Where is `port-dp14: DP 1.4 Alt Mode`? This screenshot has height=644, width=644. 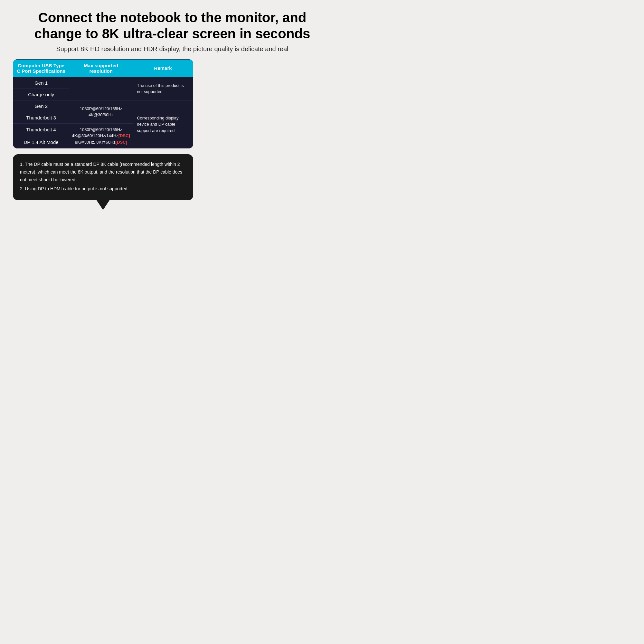
port-dp14: DP 1.4 Alt Mode is located at coordinates (41, 142).